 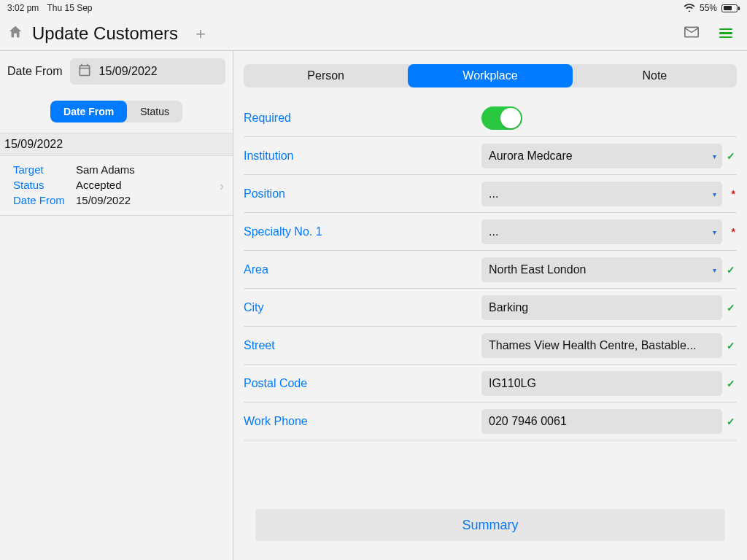 What do you see at coordinates (201, 34) in the screenshot?
I see `add-button: ＋` at bounding box center [201, 34].